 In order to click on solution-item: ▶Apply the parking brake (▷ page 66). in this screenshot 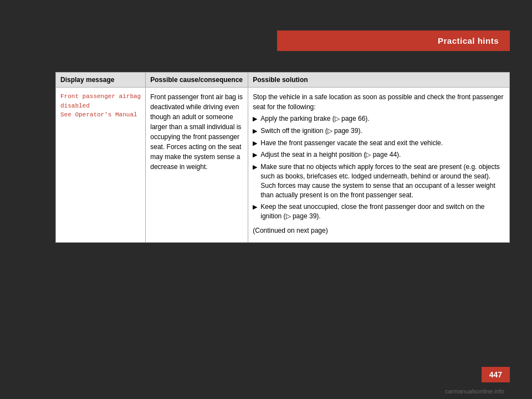, I will do `click(379, 119)`.